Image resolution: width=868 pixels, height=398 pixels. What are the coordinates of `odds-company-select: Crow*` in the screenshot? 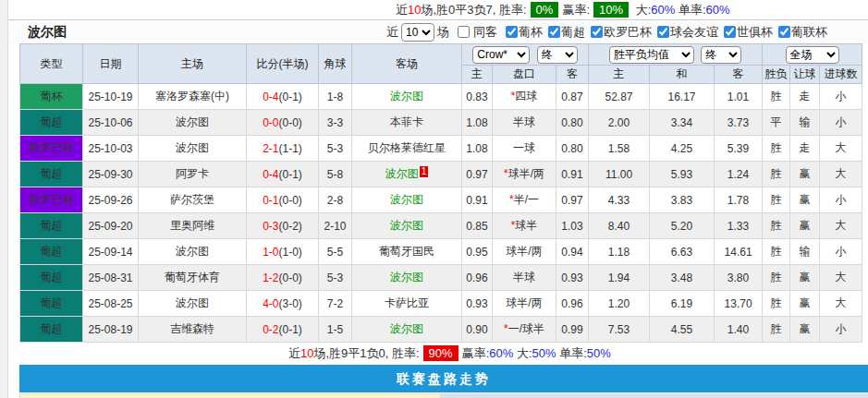 It's located at (501, 55).